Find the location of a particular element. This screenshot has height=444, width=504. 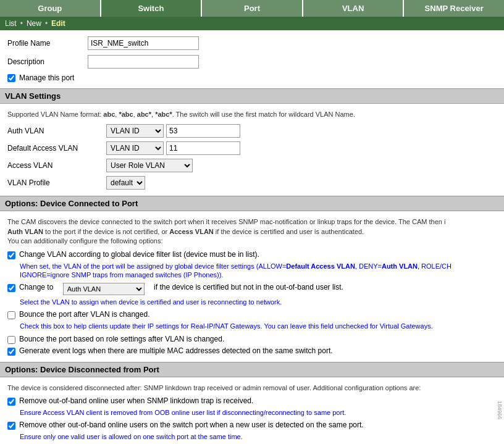

profile-name-label: Profile Name is located at coordinates (48, 43).